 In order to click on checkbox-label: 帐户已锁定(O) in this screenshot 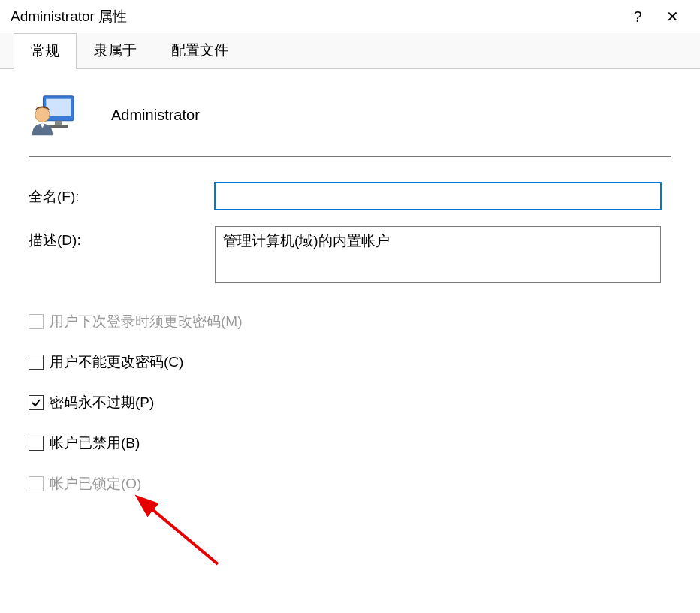, I will do `click(95, 484)`.